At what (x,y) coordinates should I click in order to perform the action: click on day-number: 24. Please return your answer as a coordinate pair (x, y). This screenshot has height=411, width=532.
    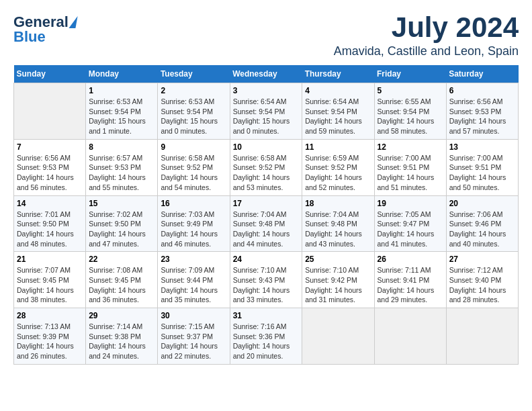
    Looking at the image, I should click on (266, 259).